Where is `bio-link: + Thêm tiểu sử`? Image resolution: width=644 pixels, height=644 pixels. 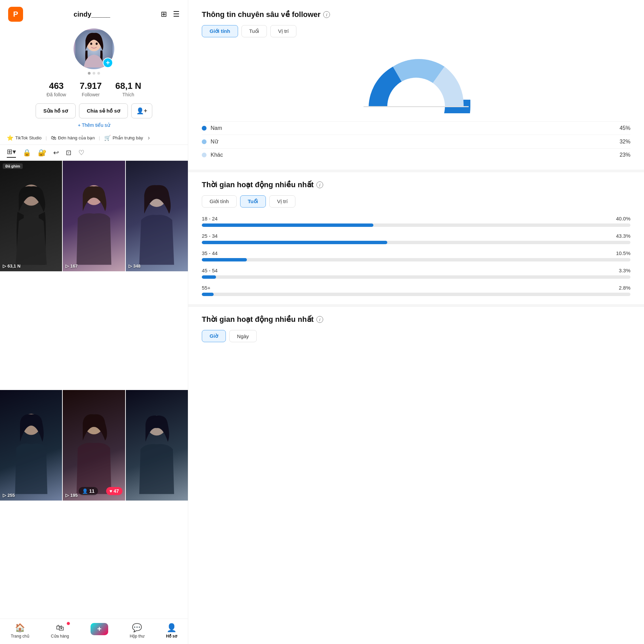
bio-link: + Thêm tiểu sử is located at coordinates (94, 126).